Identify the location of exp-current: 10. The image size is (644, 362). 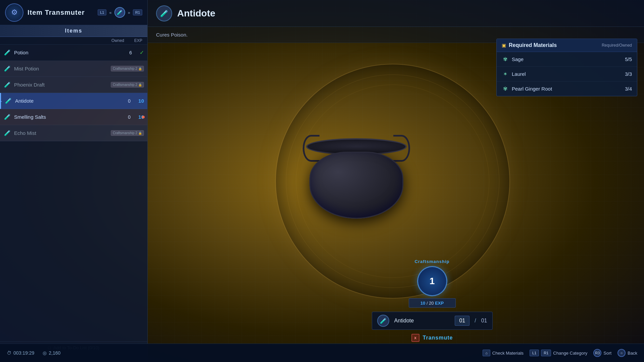
(423, 303).